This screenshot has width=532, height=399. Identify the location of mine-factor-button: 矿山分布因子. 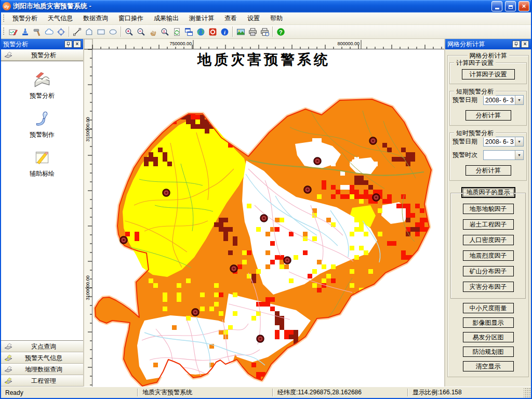
(488, 271).